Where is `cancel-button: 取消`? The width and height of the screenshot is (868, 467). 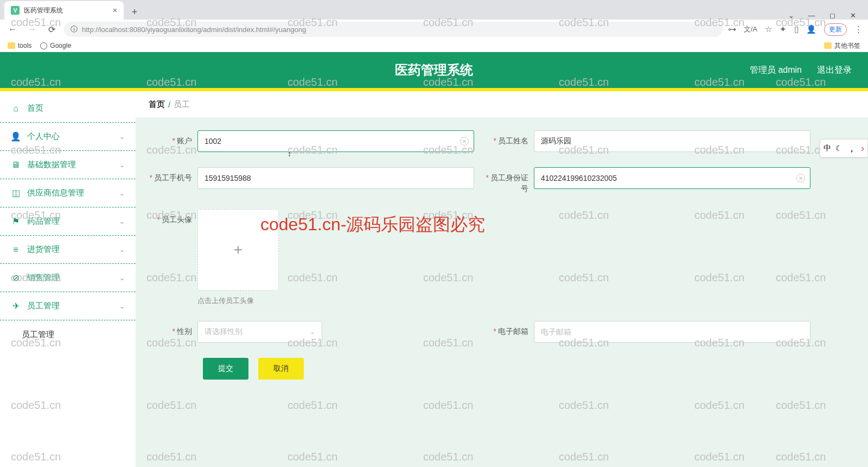
cancel-button: 取消 is located at coordinates (281, 369).